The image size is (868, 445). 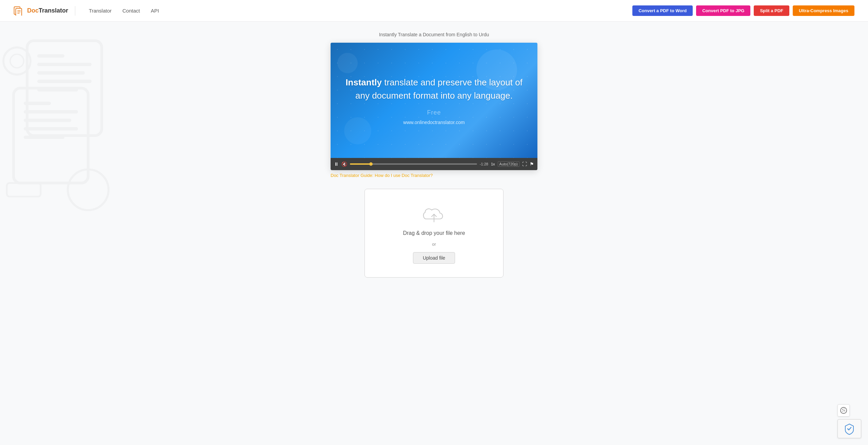 I want to click on video-headline: Instantly translate and preserve the lay…, so click(x=434, y=89).